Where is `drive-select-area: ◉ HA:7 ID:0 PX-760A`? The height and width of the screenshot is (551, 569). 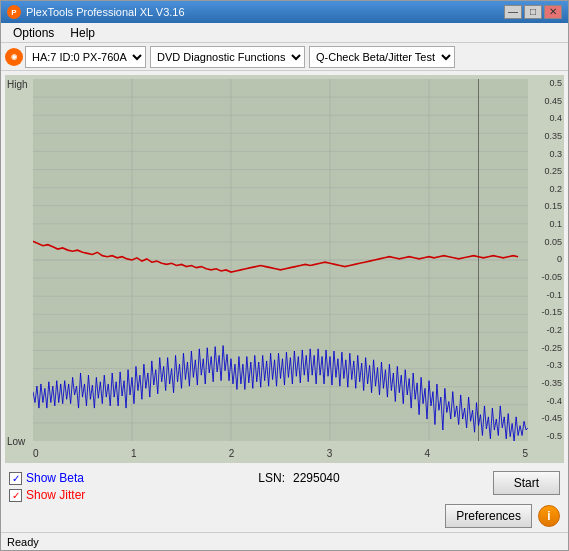 drive-select-area: ◉ HA:7 ID:0 PX-760A is located at coordinates (76, 57).